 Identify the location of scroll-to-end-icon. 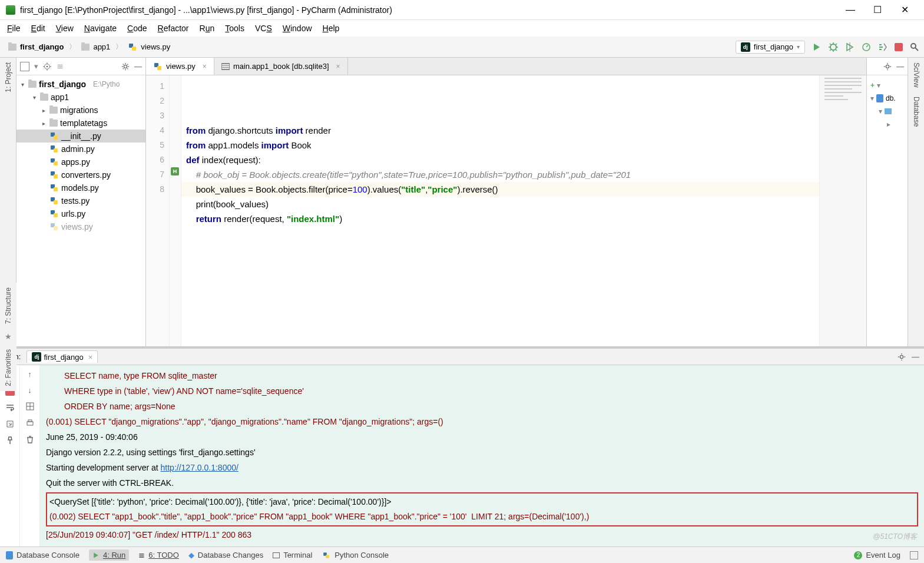
(10, 424).